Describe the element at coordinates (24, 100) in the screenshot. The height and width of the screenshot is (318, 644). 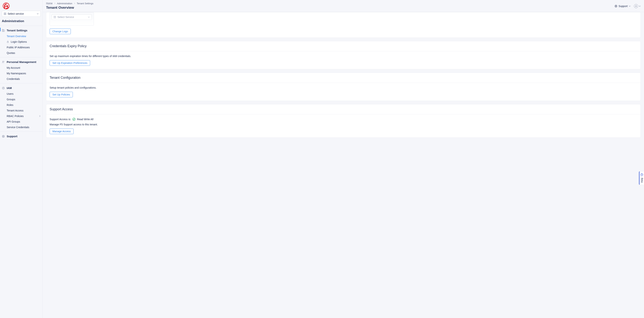
I see `sidebar-item-groups: Groups` at that location.